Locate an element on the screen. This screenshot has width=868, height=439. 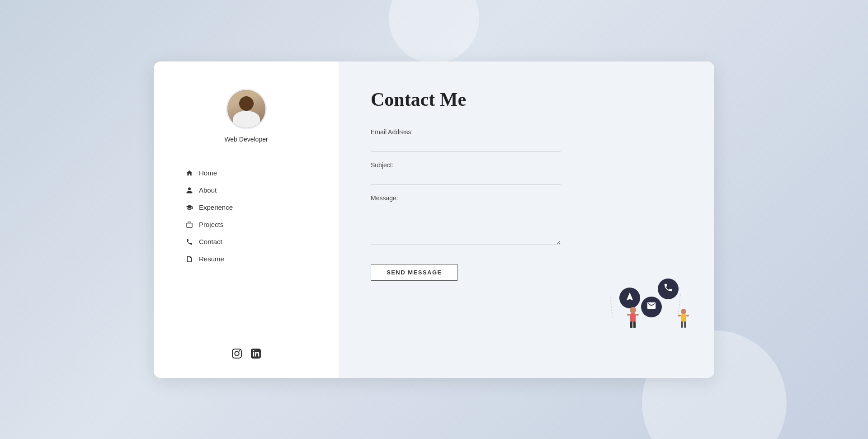
sidebar-item-projects-label: Projects is located at coordinates (211, 224).